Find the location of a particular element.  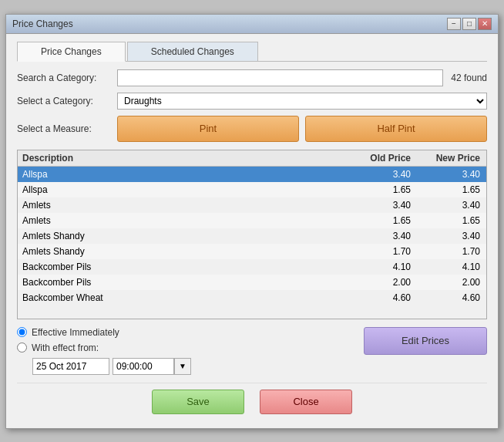

with-effect-from-row: With effect from: is located at coordinates (190, 348).